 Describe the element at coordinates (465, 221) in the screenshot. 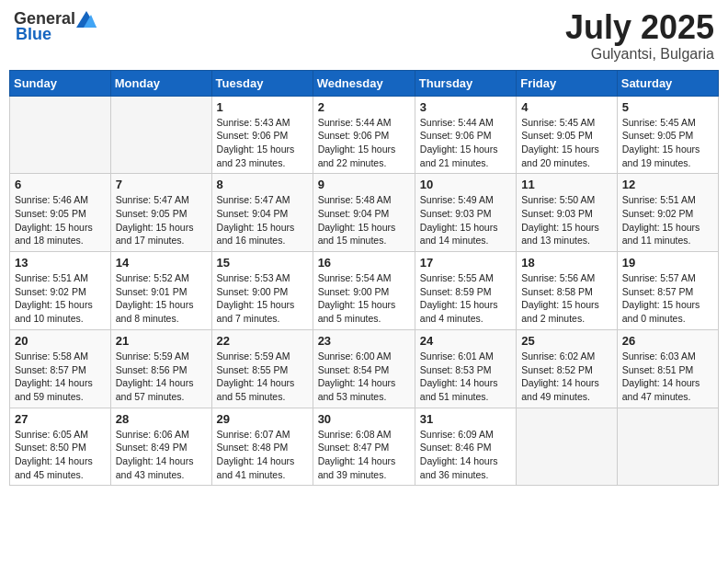

I see `day-info: Sunrise: 5:49 AMSunset: 9:03 PMDaylight:…` at that location.